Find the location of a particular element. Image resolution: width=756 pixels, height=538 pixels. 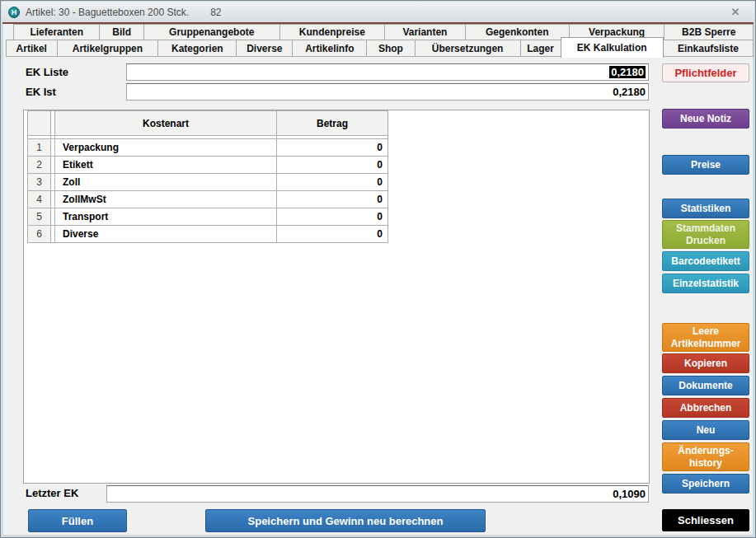

row-number: 2 is located at coordinates (40, 165).